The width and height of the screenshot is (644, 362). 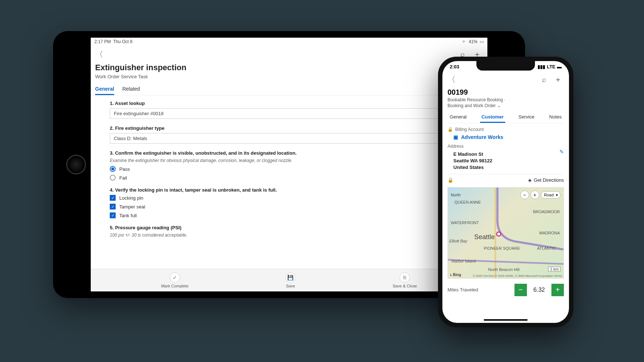 What do you see at coordinates (539, 290) in the screenshot?
I see `miles-value: 6.32` at bounding box center [539, 290].